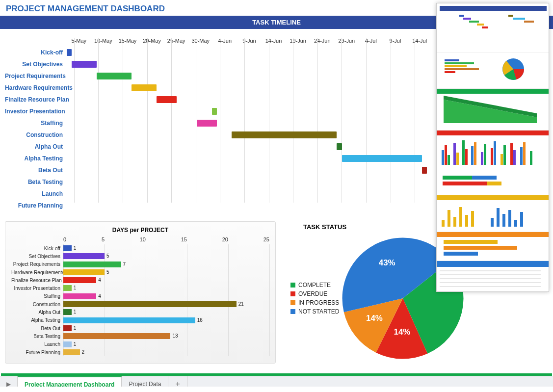 The height and width of the screenshot is (392, 553). I want to click on tab-dashboard: Project Management Dashboard, so click(70, 382).